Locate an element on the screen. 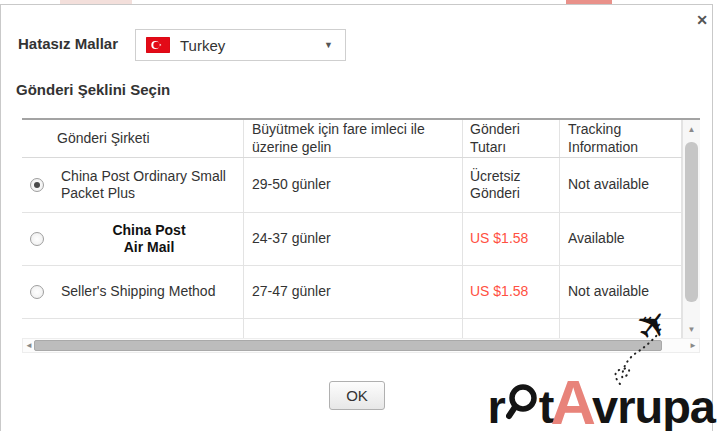  table-row: Packet 30-49 günler US $4.53 Not availab… is located at coordinates (352, 328).